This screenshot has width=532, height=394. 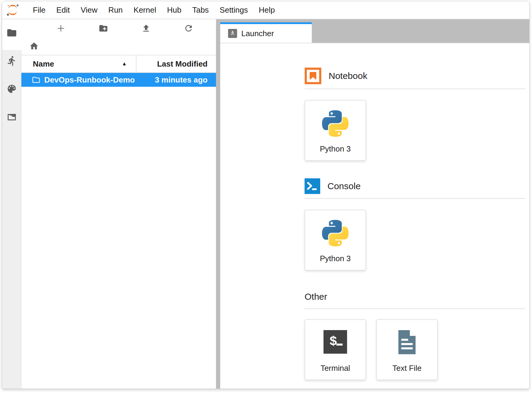 What do you see at coordinates (12, 89) in the screenshot?
I see `palette-icon` at bounding box center [12, 89].